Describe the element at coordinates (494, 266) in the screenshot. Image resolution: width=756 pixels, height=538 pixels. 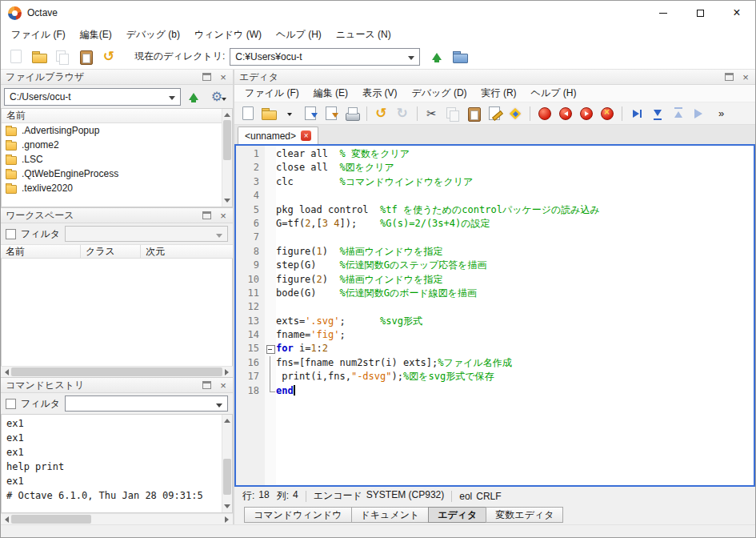
I see `code-line: 9step(G) %伝達関数Gのステップ応答を描画` at that location.